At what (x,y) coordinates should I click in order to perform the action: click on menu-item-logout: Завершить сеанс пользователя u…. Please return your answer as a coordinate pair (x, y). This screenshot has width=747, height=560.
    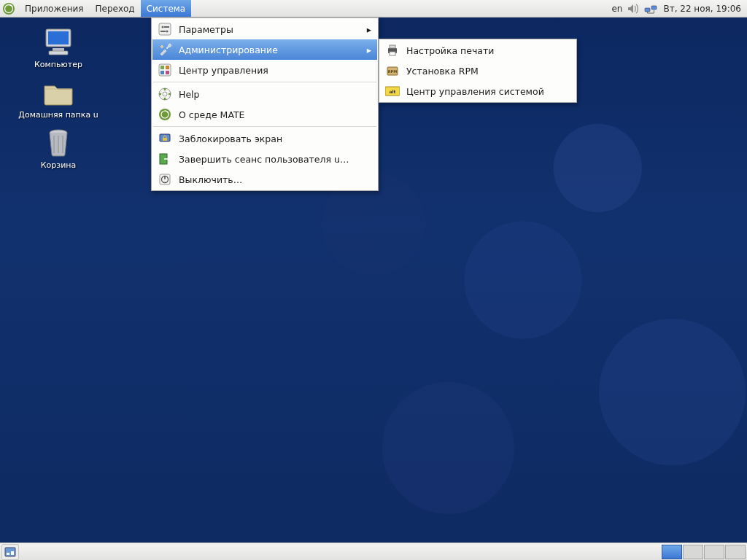
    Looking at the image, I should click on (265, 159).